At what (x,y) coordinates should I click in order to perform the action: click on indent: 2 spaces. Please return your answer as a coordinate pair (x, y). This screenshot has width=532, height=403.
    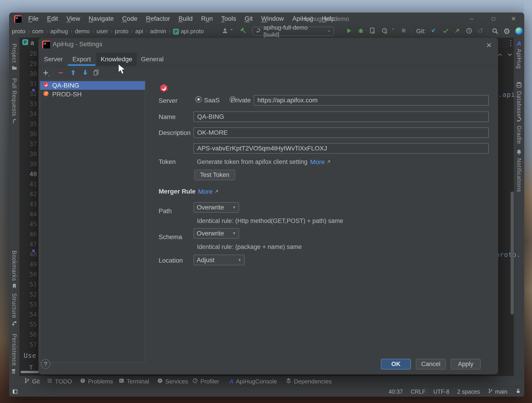
    Looking at the image, I should click on (469, 392).